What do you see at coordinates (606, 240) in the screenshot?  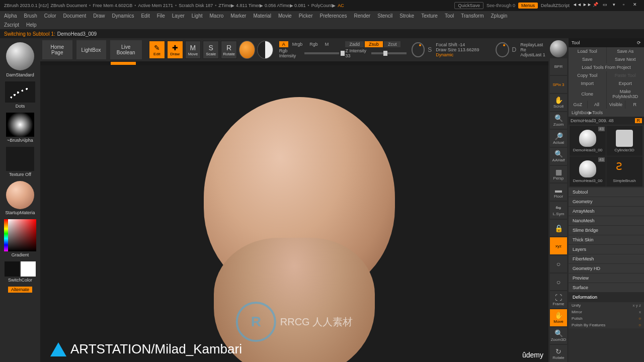 I see `accordion-thick-skin: Thick Skin` at bounding box center [606, 240].